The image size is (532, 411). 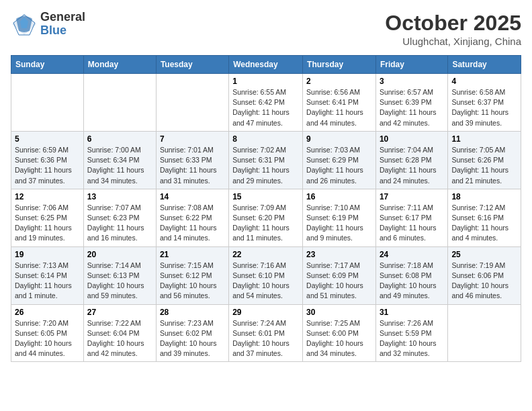 What do you see at coordinates (266, 333) in the screenshot?
I see `calendar-week-5: 26Sunrise: 7:20 AM Sunset: 6:05 PM Dayli…` at bounding box center [266, 333].